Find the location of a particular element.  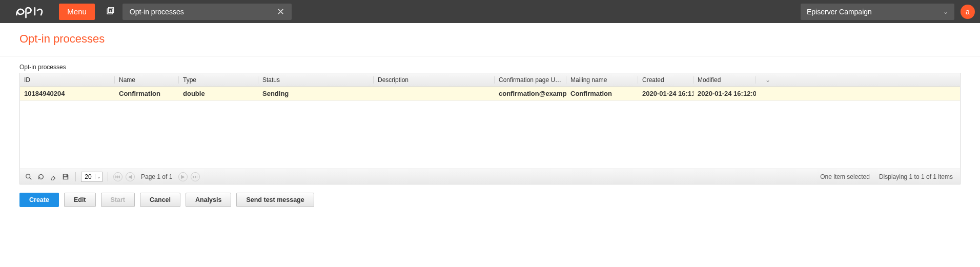

edit-button: Edit is located at coordinates (80, 200).